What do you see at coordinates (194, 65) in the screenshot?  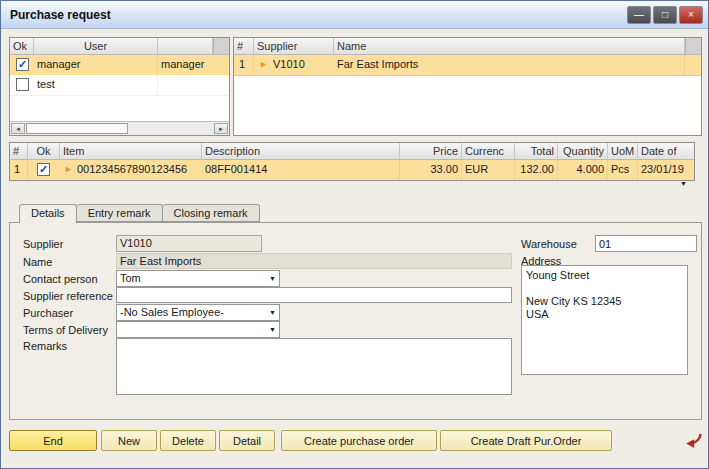 I see `user-name-cell: manager` at bounding box center [194, 65].